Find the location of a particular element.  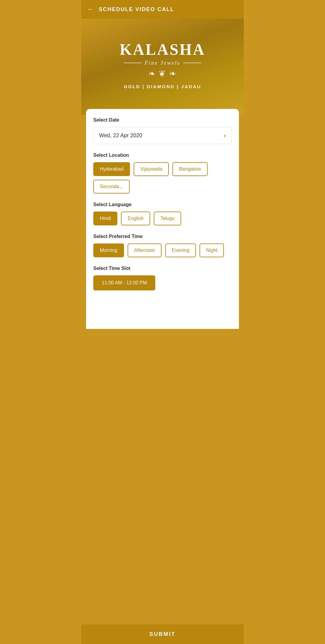

language-label: Select Language is located at coordinates (162, 205).